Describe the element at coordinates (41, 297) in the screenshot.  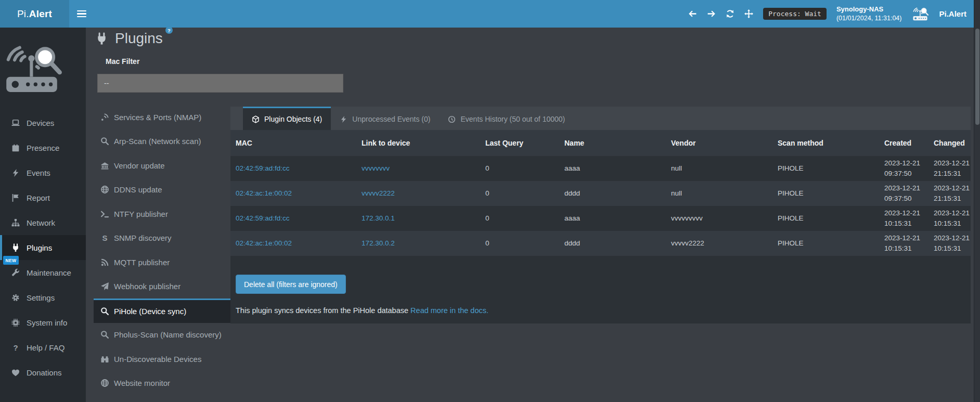
I see `sidebar-item-label: Settings` at that location.